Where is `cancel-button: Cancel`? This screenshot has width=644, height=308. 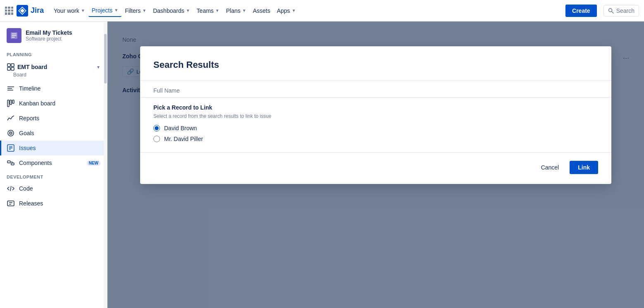
cancel-button: Cancel is located at coordinates (550, 167).